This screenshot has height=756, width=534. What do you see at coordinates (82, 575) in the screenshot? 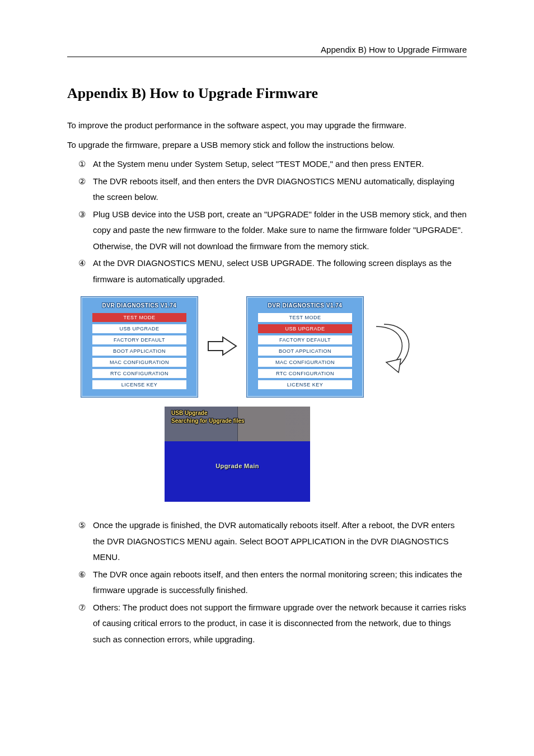
I see `step-marker: ⑥` at bounding box center [82, 575].